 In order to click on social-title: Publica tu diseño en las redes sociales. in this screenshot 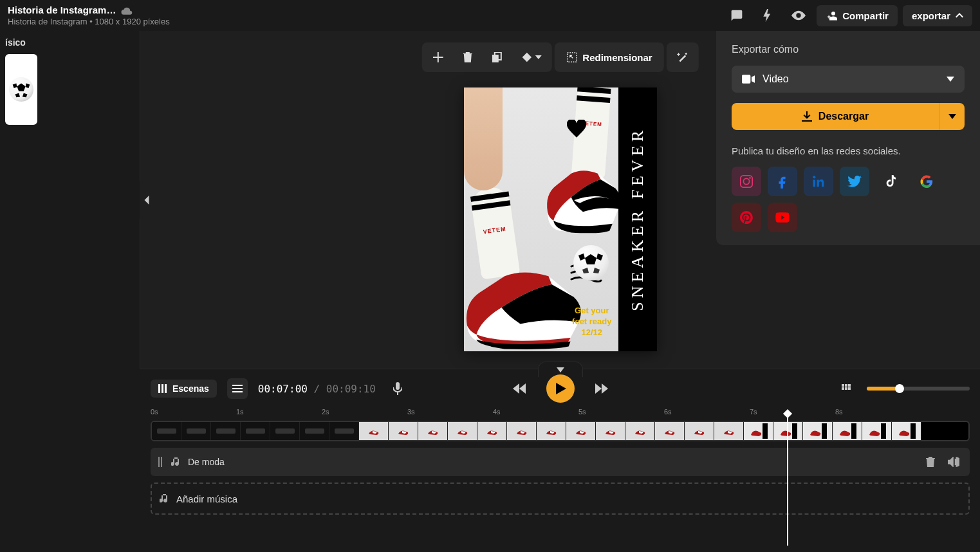, I will do `click(848, 151)`.